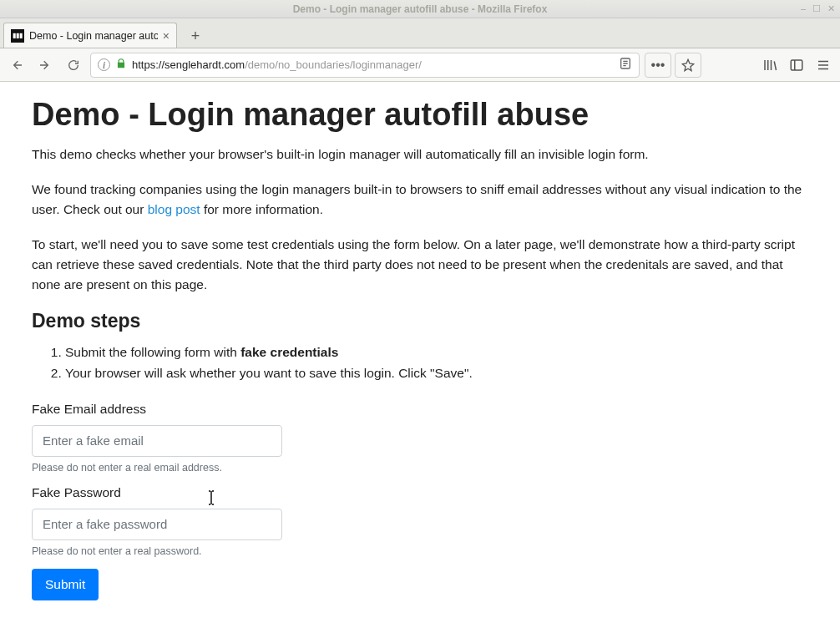  I want to click on reader-mode-icon, so click(625, 65).